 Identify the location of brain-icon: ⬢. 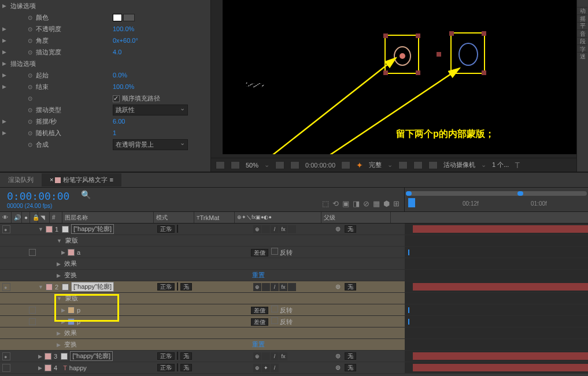
(386, 203).